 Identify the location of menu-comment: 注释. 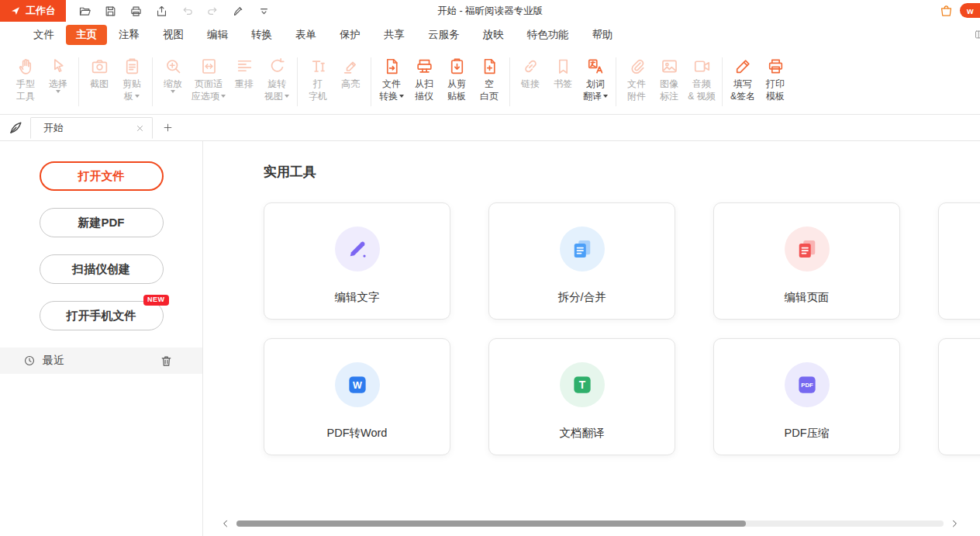
(129, 35).